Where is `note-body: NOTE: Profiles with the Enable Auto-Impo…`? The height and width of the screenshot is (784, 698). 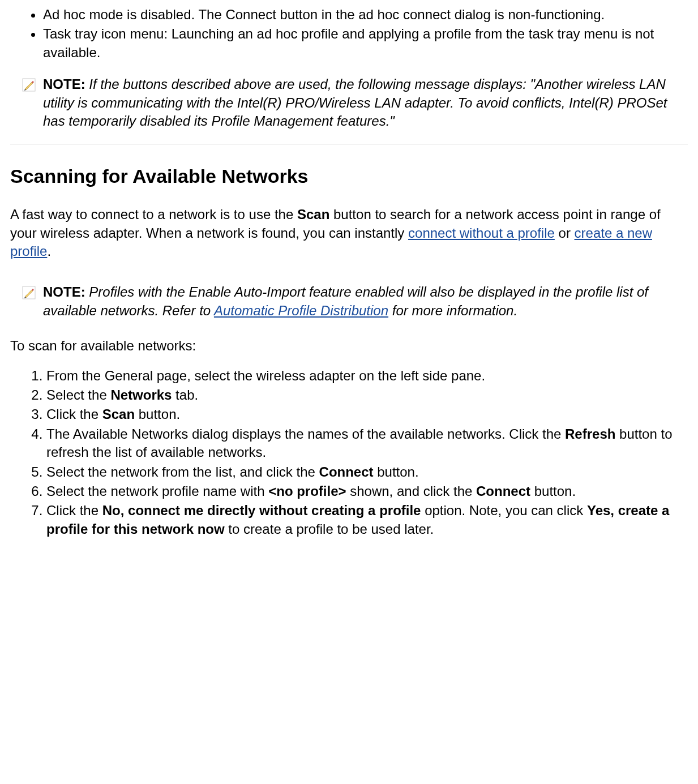
note-body: NOTE: Profiles with the Enable Auto-Impo… is located at coordinates (366, 301).